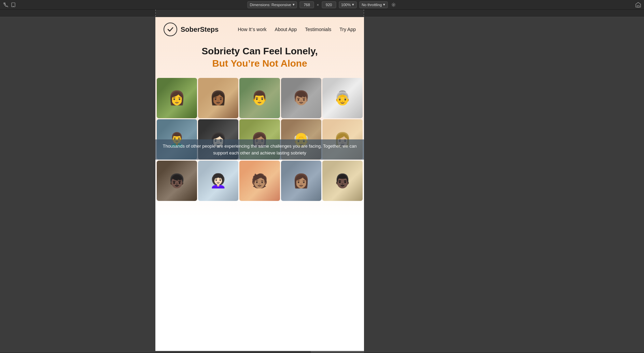  What do you see at coordinates (342, 181) in the screenshot?
I see `photo-15: 👨🏿` at bounding box center [342, 181].